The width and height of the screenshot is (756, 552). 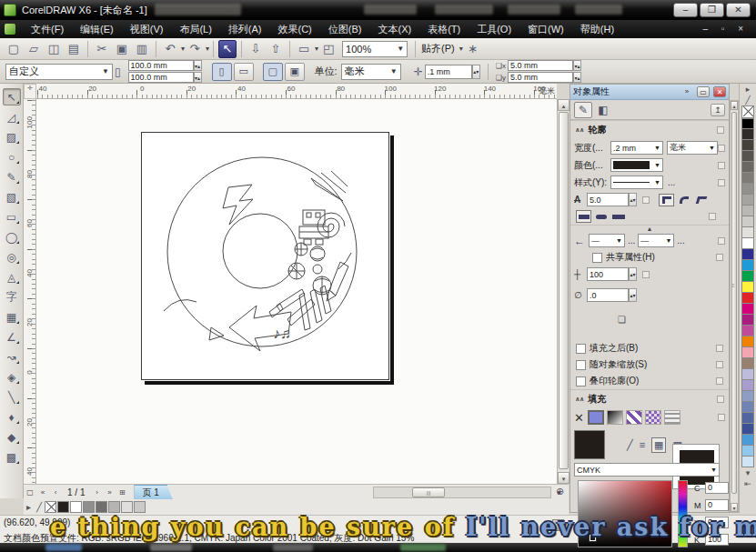 I want to click on palette-flyout-icon: ▸, so click(x=748, y=89).